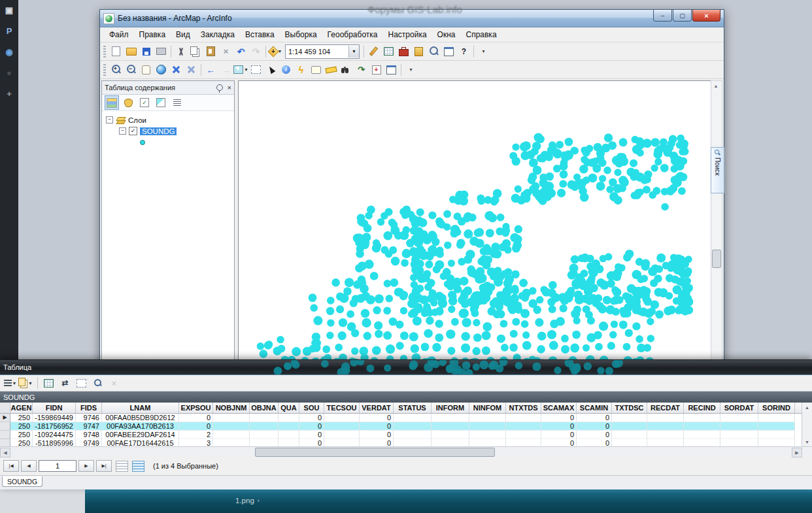 The width and height of the screenshot is (812, 513). What do you see at coordinates (231, 408) in the screenshot?
I see `column-header: NOBJNM` at bounding box center [231, 408].